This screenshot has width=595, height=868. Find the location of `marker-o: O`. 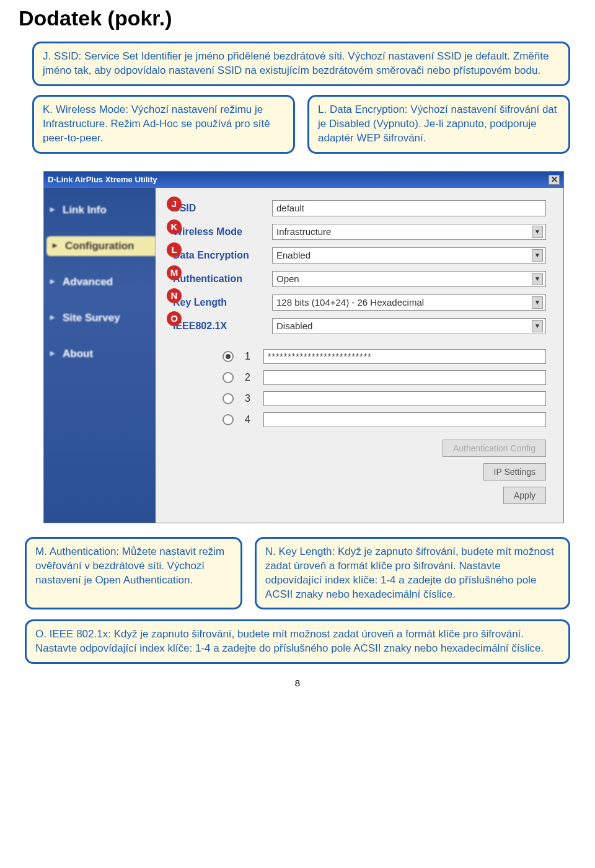

marker-o: O is located at coordinates (174, 319).